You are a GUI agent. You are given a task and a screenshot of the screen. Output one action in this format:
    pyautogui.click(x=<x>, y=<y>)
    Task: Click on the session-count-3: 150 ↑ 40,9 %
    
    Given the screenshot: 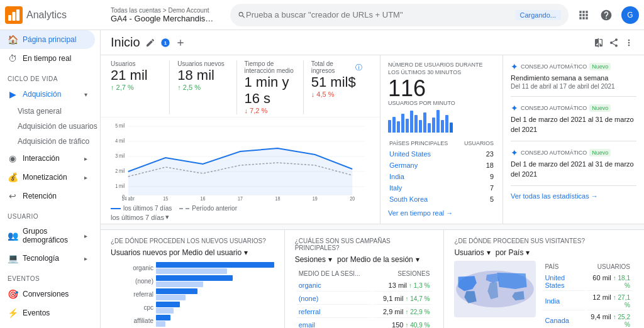 What is the action you would take?
    pyautogui.click(x=402, y=324)
    